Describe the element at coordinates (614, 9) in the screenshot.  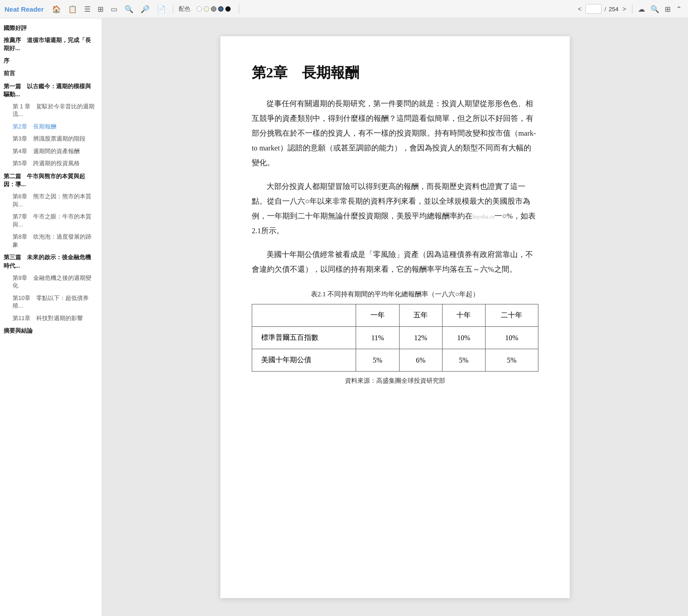
I see `total-pages: 254` at that location.